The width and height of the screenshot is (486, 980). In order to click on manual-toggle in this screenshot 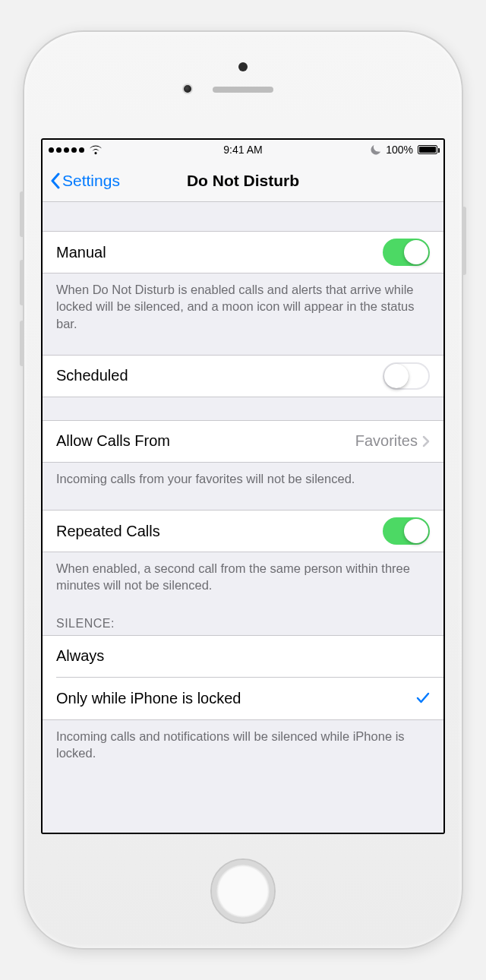, I will do `click(406, 252)`.